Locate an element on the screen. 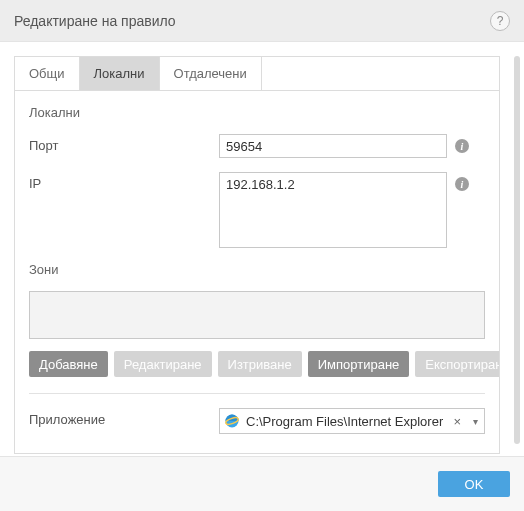 Image resolution: width=524 pixels, height=511 pixels. add-button: Добавяне is located at coordinates (68, 364).